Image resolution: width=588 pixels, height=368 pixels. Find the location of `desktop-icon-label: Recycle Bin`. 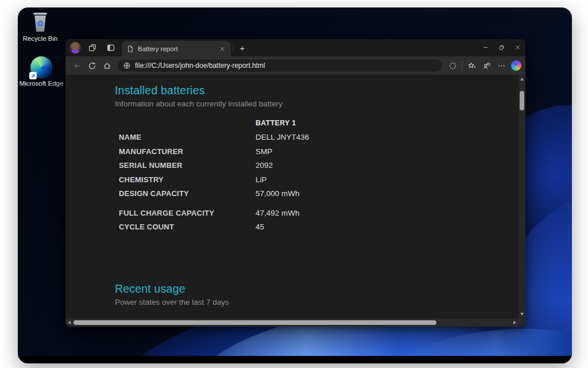

desktop-icon-label: Recycle Bin is located at coordinates (40, 39).